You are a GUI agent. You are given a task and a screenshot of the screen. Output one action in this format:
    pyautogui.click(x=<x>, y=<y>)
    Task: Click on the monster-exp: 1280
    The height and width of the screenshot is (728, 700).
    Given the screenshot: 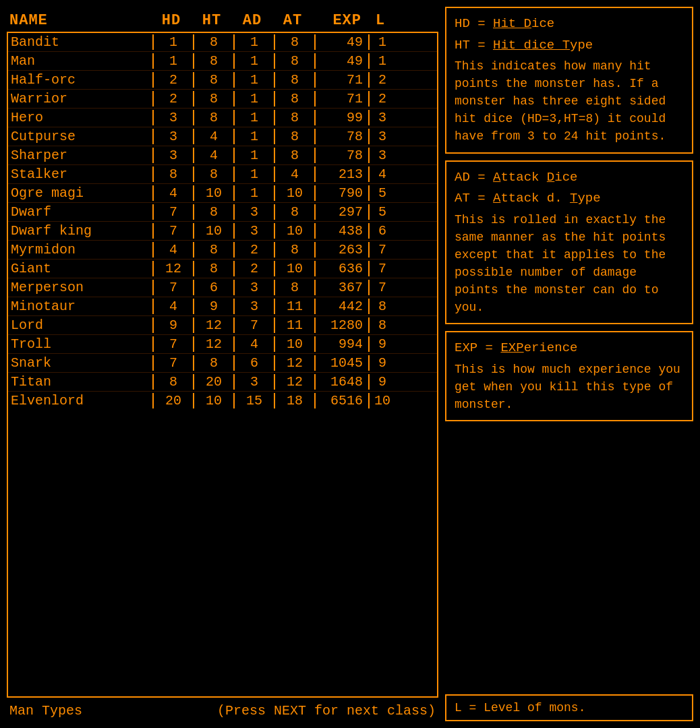 What is the action you would take?
    pyautogui.click(x=341, y=325)
    